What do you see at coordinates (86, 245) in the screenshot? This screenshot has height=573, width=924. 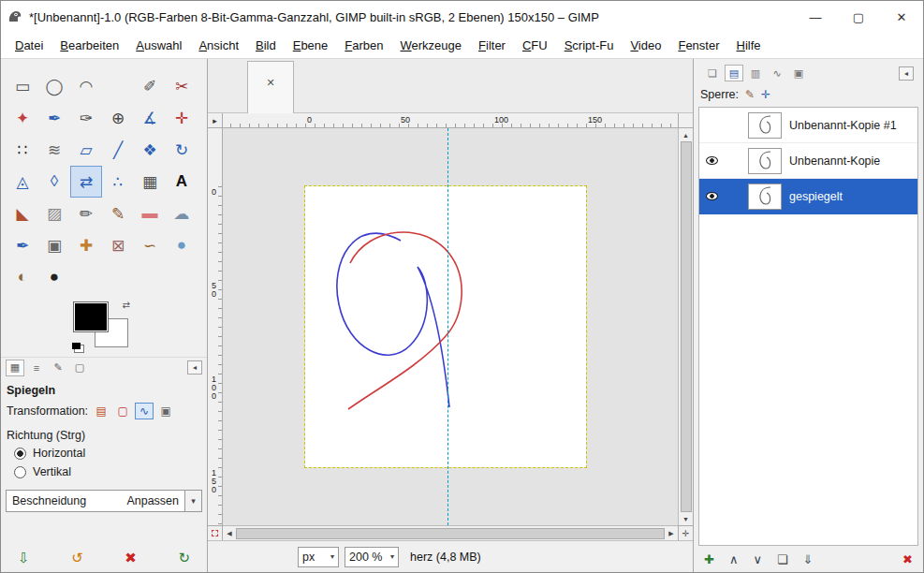 I see `heal-tool: ✚` at bounding box center [86, 245].